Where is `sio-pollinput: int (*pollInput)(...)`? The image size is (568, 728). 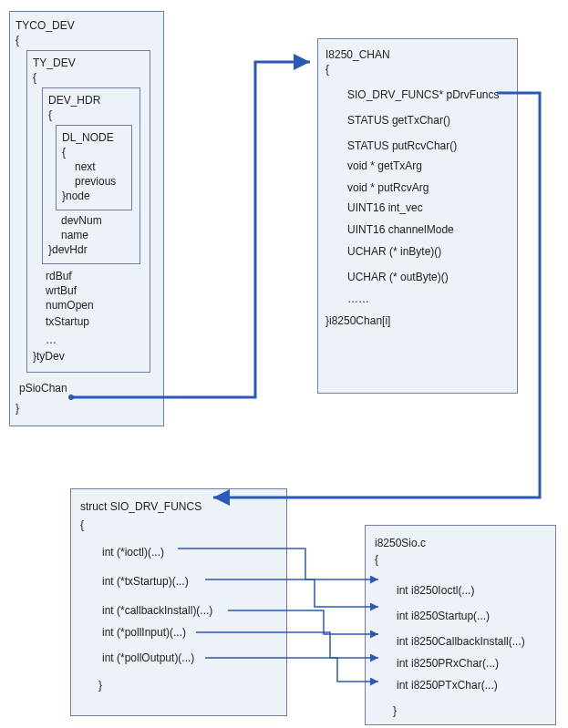 sio-pollinput: int (*pollInput)(...) is located at coordinates (190, 632).